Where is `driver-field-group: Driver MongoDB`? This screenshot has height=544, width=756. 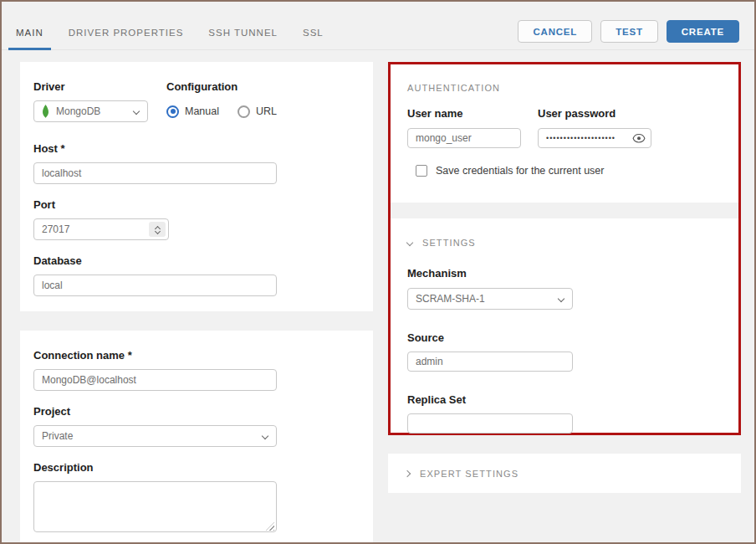
driver-field-group: Driver MongoDB is located at coordinates (90, 101).